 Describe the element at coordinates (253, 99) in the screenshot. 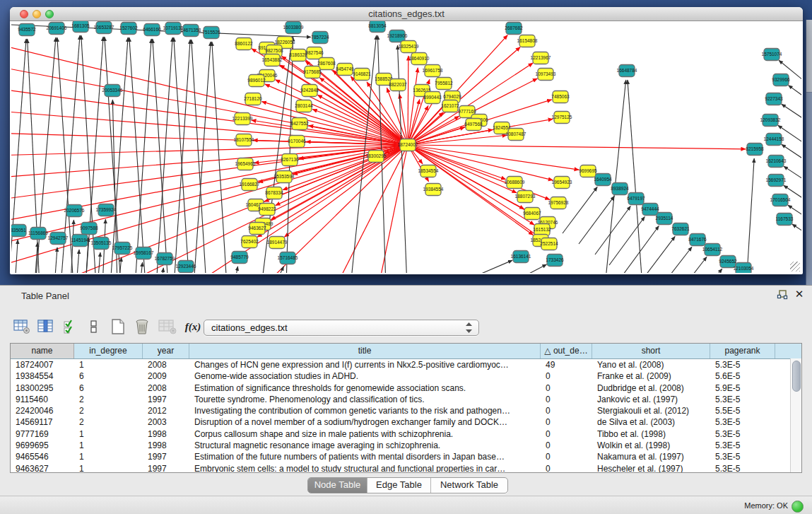

I see `graph-node: 2718120` at that location.